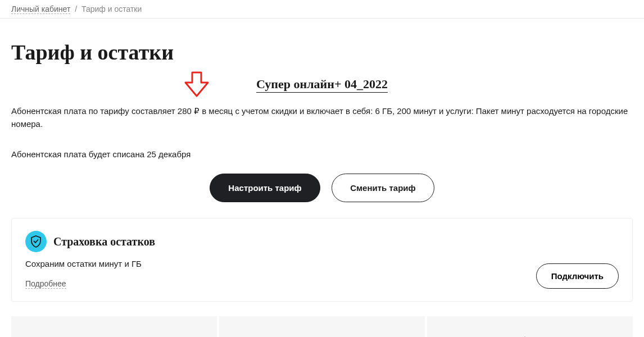 The image size is (644, 337). What do you see at coordinates (322, 188) in the screenshot?
I see `action-buttons: Настроить тариф Сменить тариф` at bounding box center [322, 188].